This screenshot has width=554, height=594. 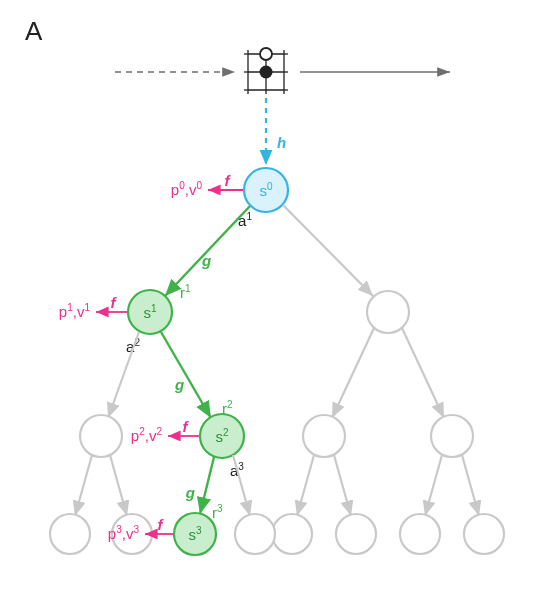 I want to click on grey-node-b4, so click(x=484, y=534).